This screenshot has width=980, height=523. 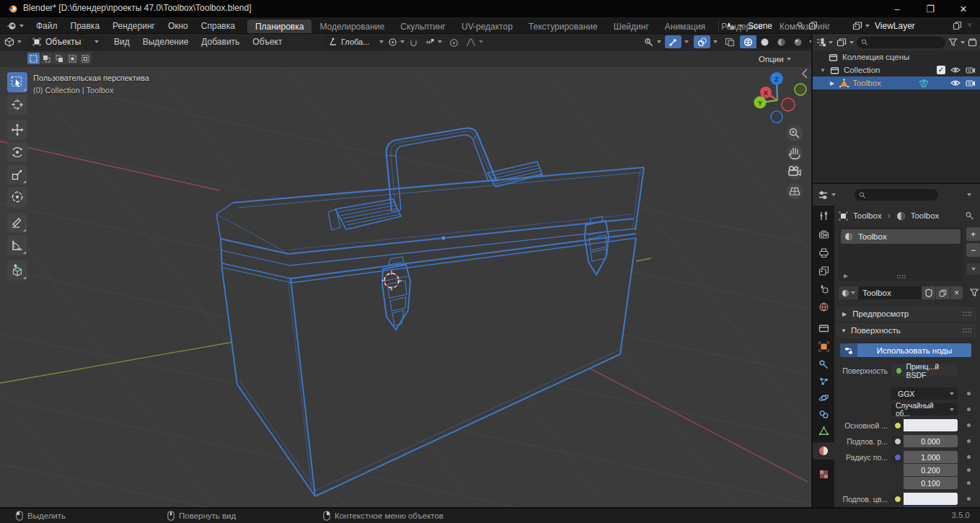 I want to click on menu-render: Рендеринг, so click(x=134, y=26).